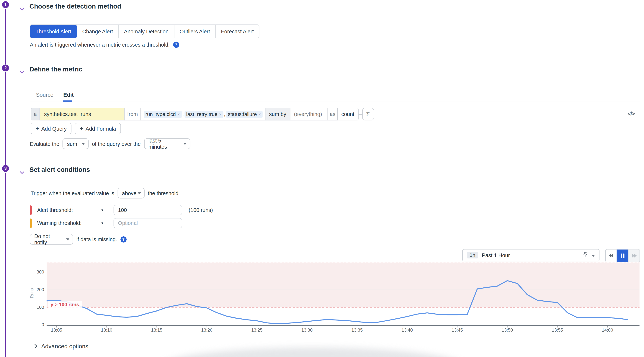  What do you see at coordinates (278, 114) in the screenshot?
I see `sum-by-label: sum by` at bounding box center [278, 114].